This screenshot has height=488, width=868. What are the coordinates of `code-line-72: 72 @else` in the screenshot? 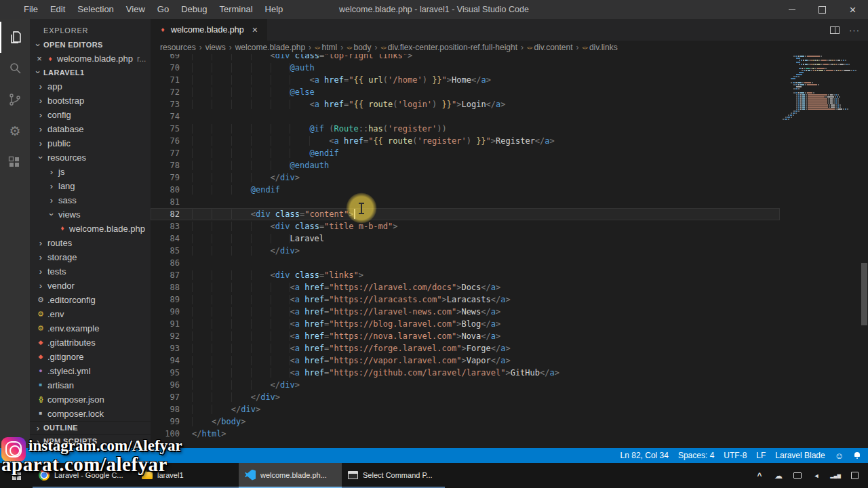 It's located at (465, 92).